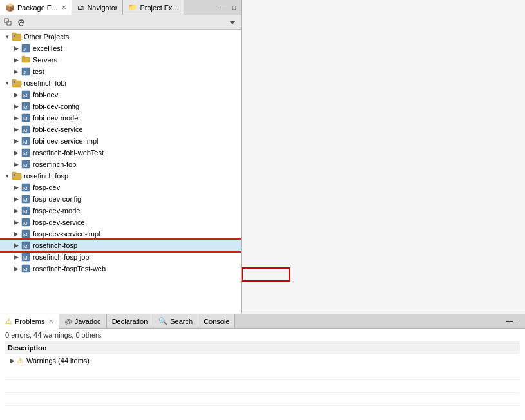 The height and width of the screenshot is (420, 525). I want to click on collapse-all-button, so click(8, 23).